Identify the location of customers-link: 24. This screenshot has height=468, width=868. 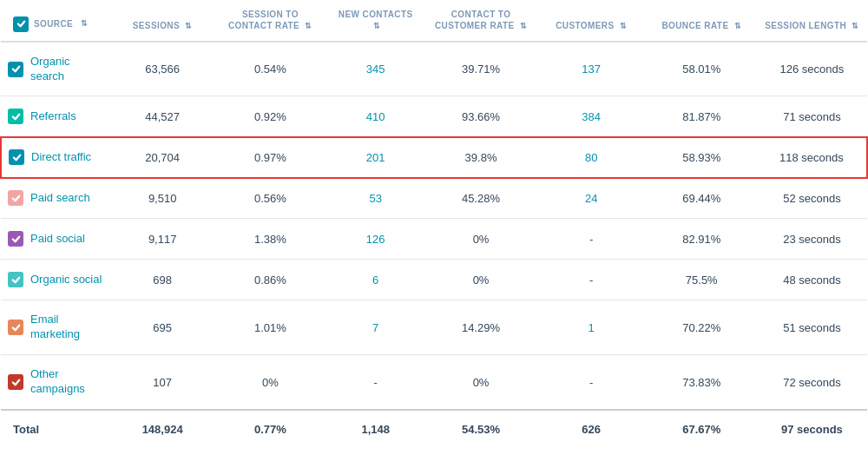
(591, 198).